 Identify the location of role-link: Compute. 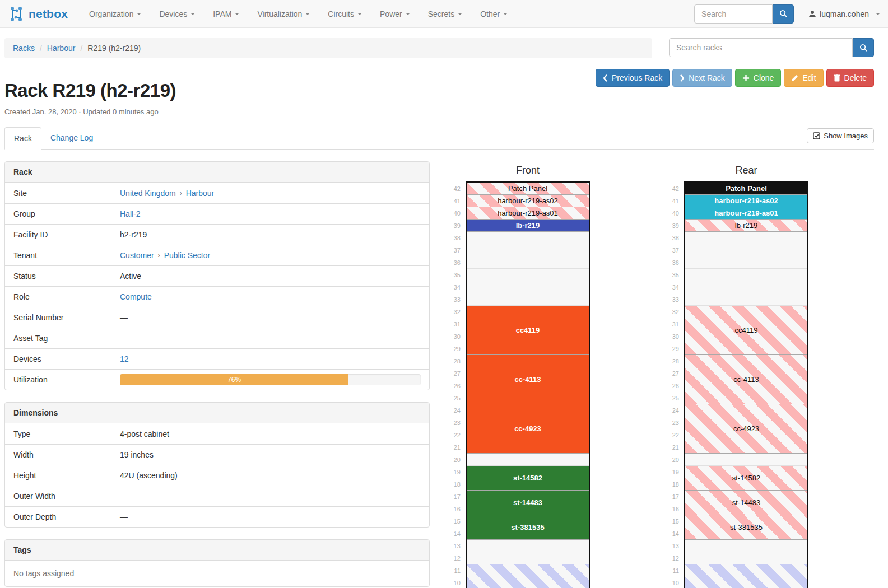
(136, 297).